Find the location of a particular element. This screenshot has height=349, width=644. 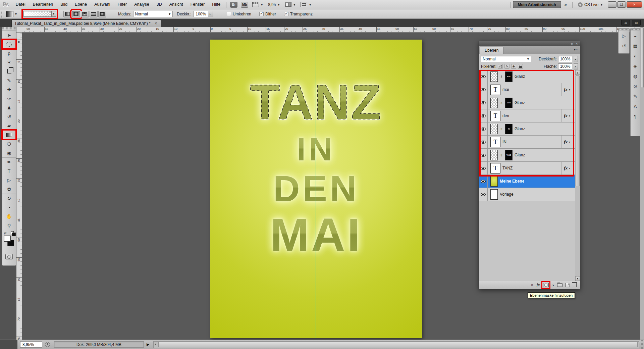

collapse-dock-button: ◂◂ is located at coordinates (626, 23).